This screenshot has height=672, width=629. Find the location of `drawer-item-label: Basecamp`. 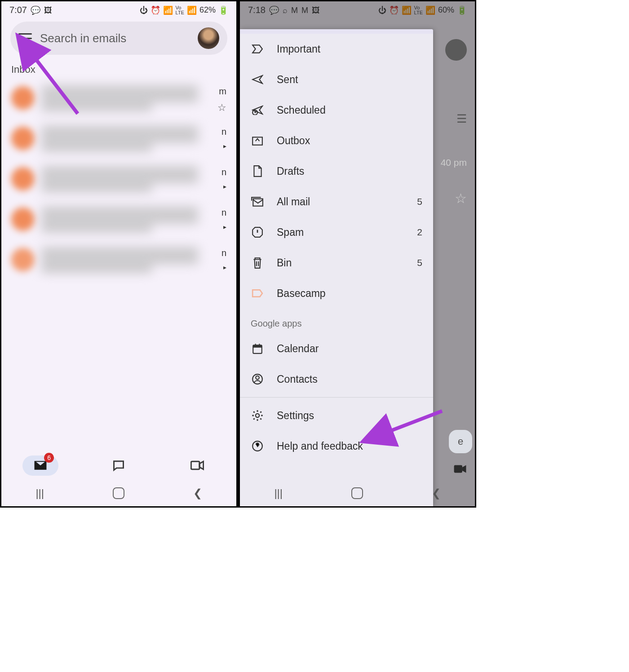

drawer-item-label: Basecamp is located at coordinates (350, 294).